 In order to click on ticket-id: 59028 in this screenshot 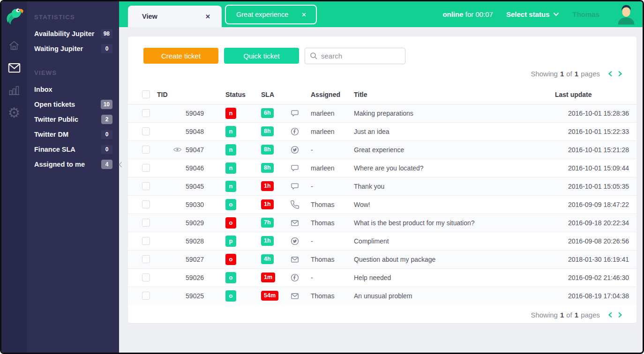, I will do `click(195, 241)`.